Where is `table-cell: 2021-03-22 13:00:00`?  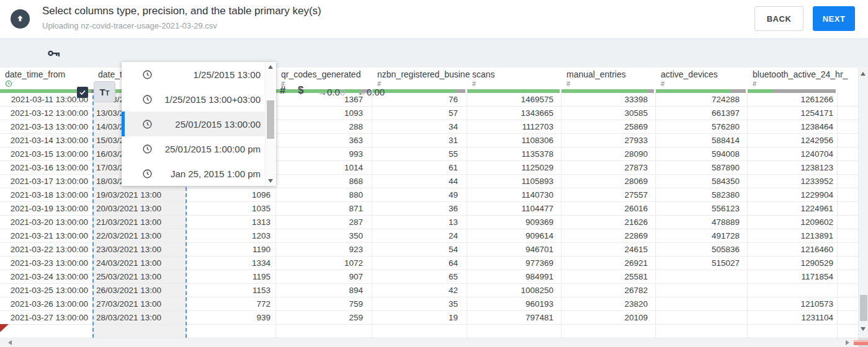 table-cell: 2021-03-22 13:00:00 is located at coordinates (47, 249).